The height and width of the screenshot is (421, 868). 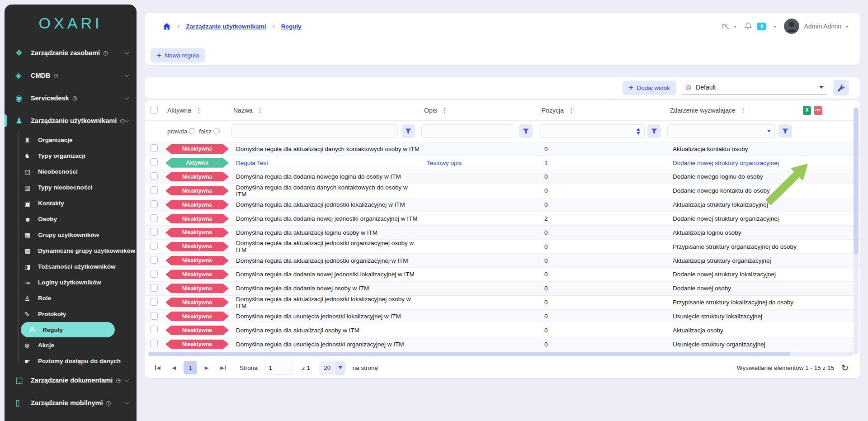 What do you see at coordinates (775, 26) in the screenshot?
I see `notification-chevron-icon: ▾` at bounding box center [775, 26].